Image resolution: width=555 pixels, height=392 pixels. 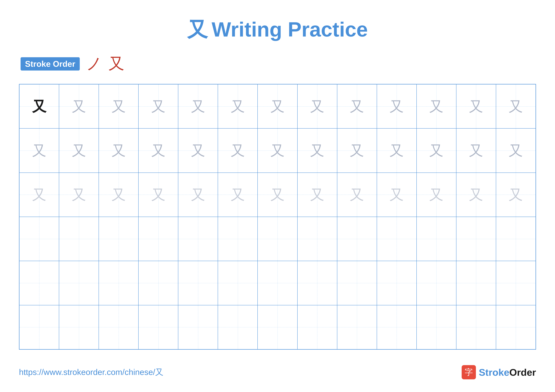 I want to click on footer: https://www.strokeorder.com/chinese/又 字 …, so click(x=278, y=372).